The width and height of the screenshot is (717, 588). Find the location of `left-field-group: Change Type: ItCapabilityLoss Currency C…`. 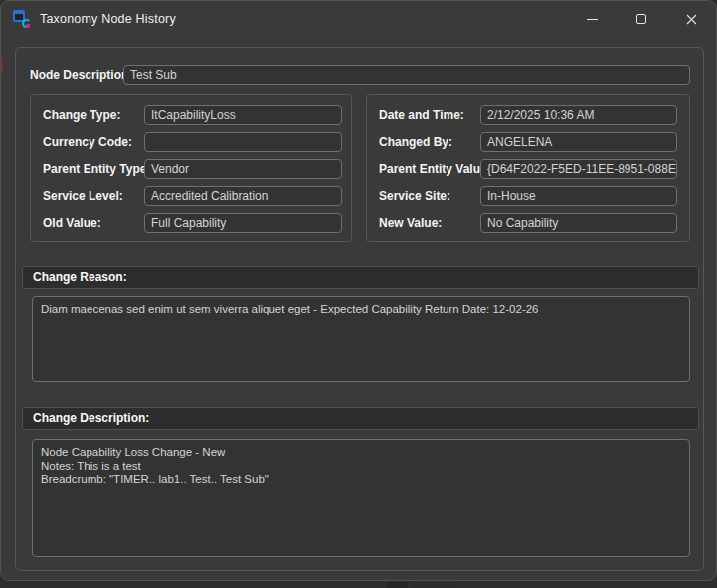

left-field-group: Change Type: ItCapabilityLoss Currency C… is located at coordinates (191, 167).